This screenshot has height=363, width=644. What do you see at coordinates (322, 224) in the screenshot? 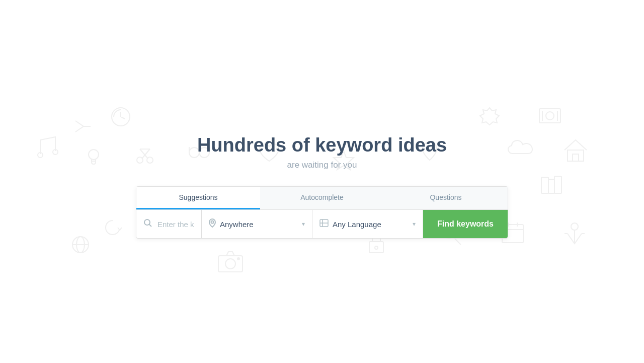
I see `search-row: Anywhere United States United Kingdom Ca…` at bounding box center [322, 224].